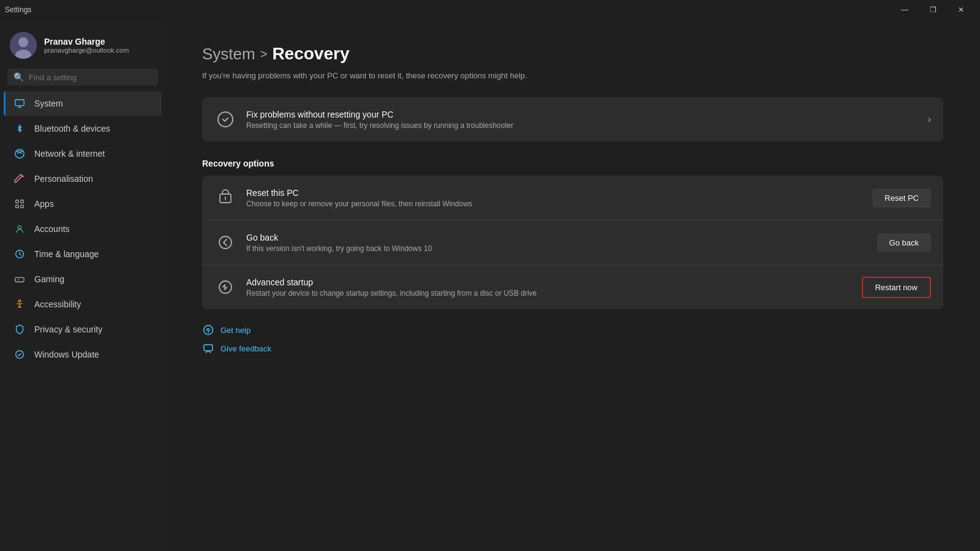 This screenshot has width=980, height=551. I want to click on fix-card-title: Fix problems without resetting your PC, so click(380, 114).